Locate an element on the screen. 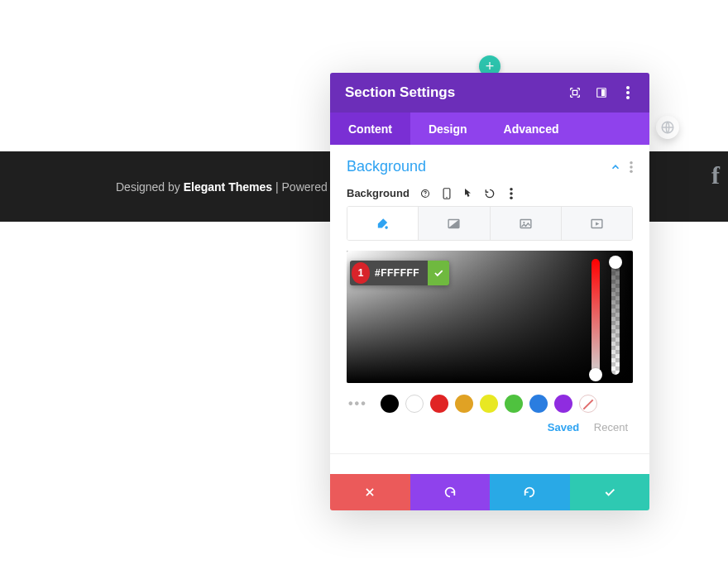  annotation-marker-1: 1 is located at coordinates (361, 273).